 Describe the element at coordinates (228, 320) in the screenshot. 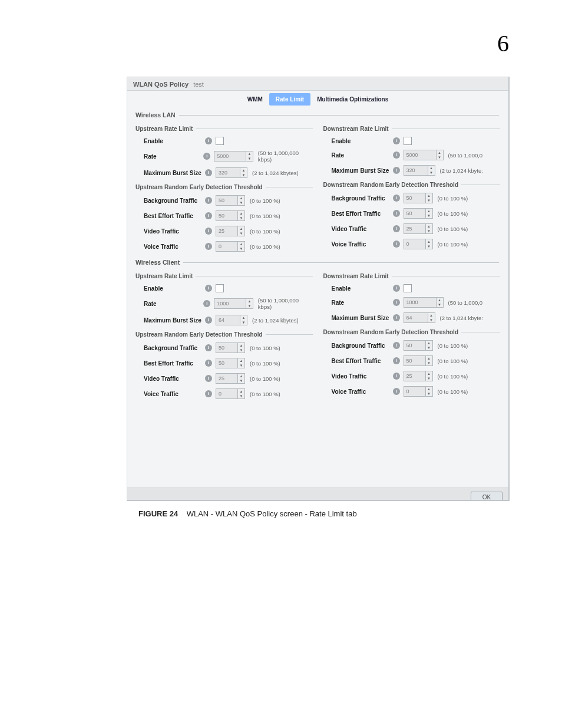

I see `client-up-burst-input: 64` at that location.